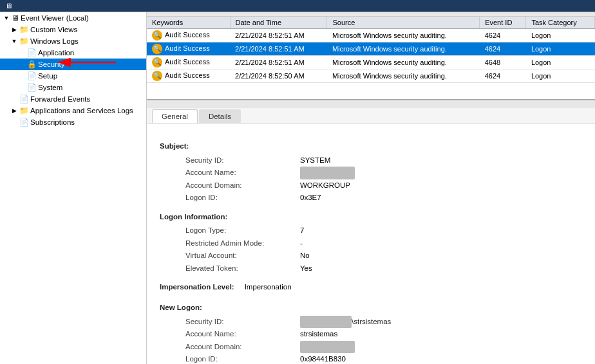 The width and height of the screenshot is (595, 364). Describe the element at coordinates (9, 6) in the screenshot. I see `title-bar-icon: 🖥` at that location.